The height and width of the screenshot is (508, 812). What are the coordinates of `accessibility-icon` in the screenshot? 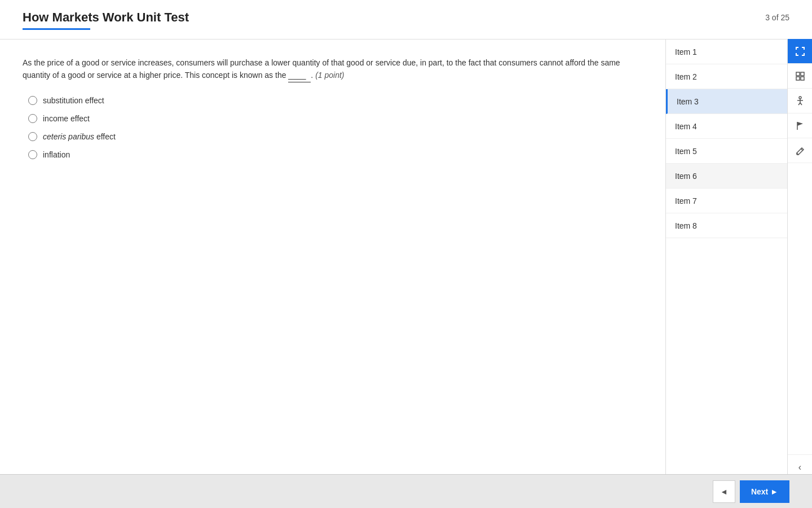 It's located at (800, 101).